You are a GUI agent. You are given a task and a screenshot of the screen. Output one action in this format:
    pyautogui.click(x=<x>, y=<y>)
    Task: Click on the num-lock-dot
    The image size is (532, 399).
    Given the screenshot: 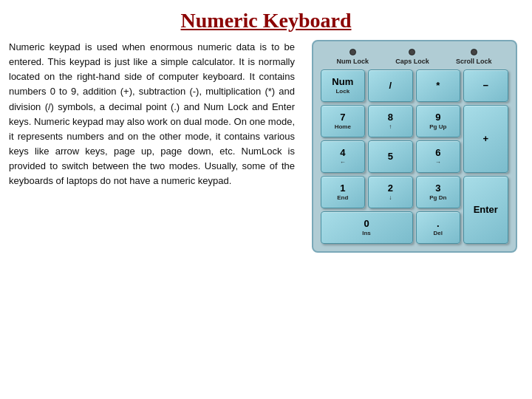 What is the action you would take?
    pyautogui.click(x=353, y=52)
    